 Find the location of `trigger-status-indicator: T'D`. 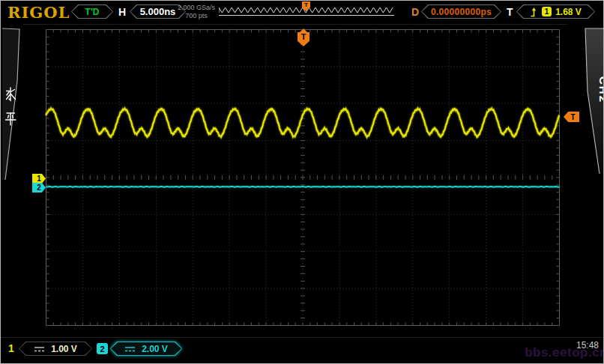

trigger-status-indicator: T'D is located at coordinates (92, 12).